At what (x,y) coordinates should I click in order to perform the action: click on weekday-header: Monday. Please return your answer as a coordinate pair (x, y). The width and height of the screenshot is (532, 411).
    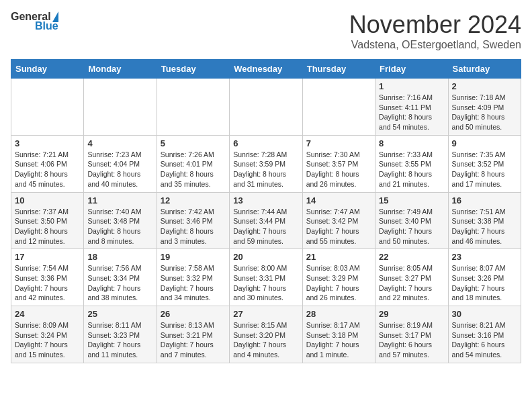
    Looking at the image, I should click on (120, 69).